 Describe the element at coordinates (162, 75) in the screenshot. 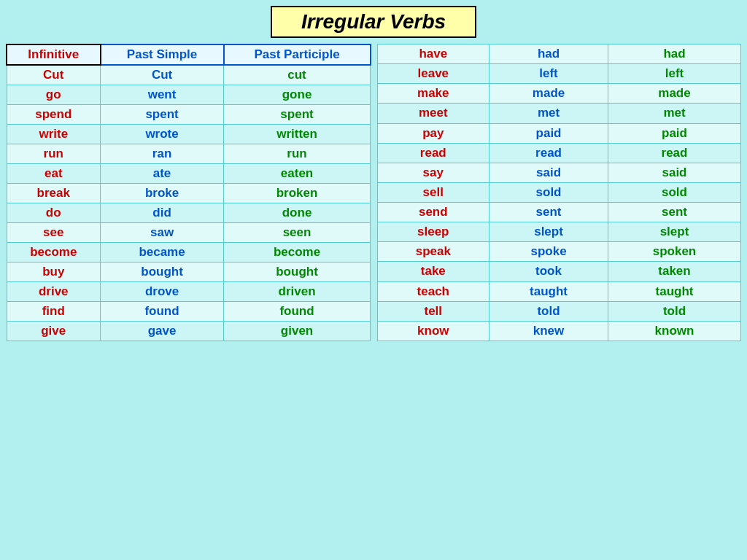

I see `past-simple-cell: Cut` at that location.